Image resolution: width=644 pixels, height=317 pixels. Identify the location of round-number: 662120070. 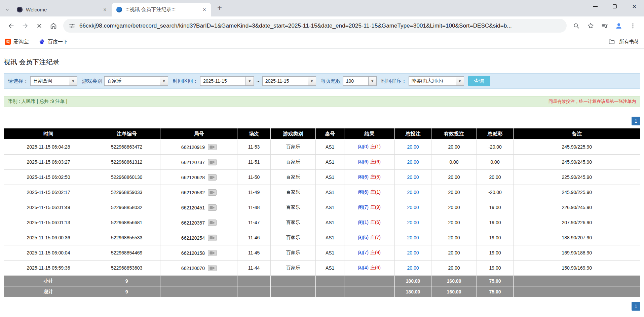
(193, 268).